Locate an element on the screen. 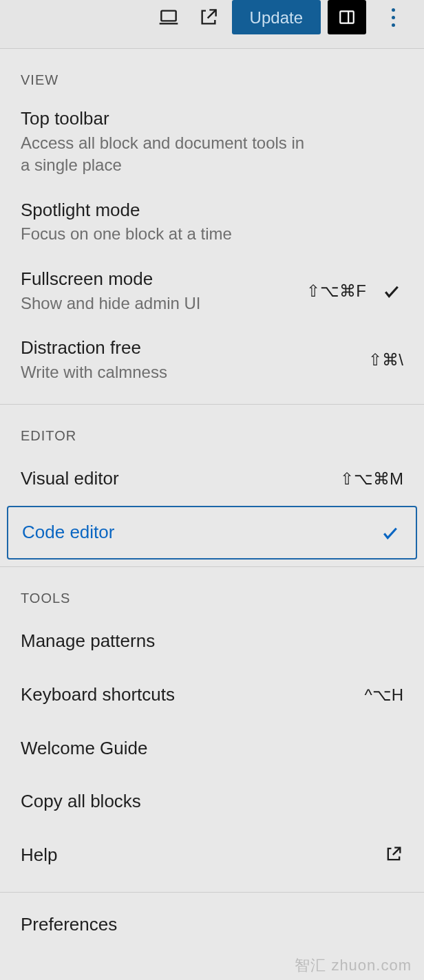 This screenshot has height=980, width=424. menu-title: Manage patterns is located at coordinates (88, 641).